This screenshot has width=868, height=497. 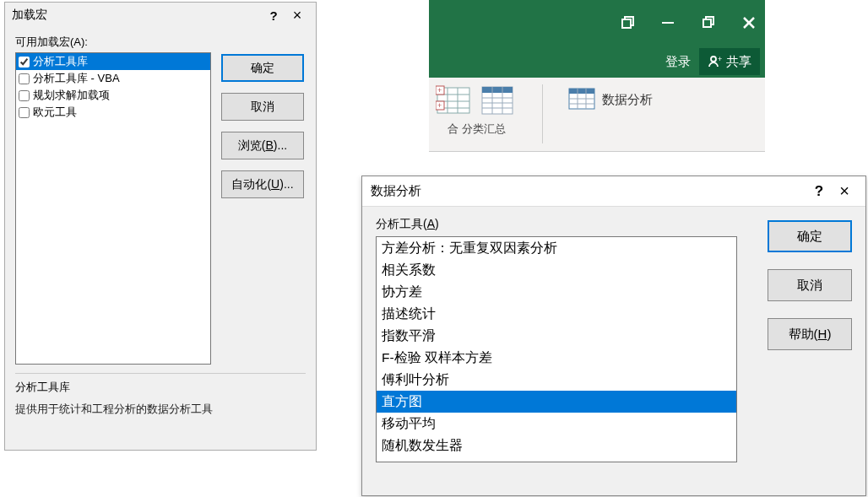 I want to click on automation-button: 自动化(U)..., so click(x=263, y=184).